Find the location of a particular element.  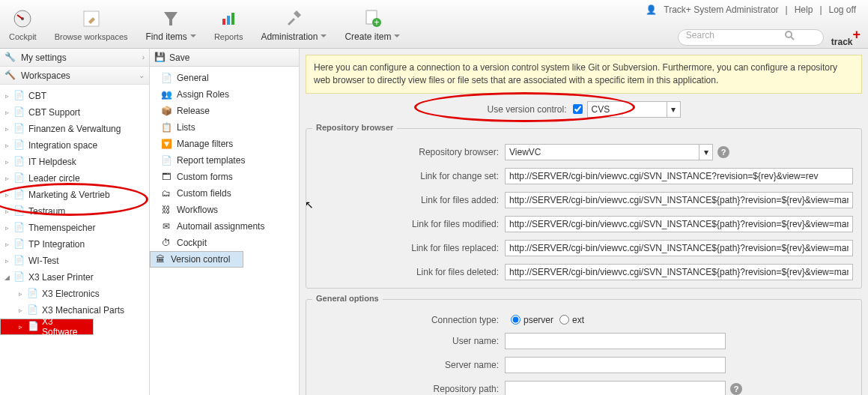

tree-node: ▹📄Finanzen & Verwaltung is located at coordinates (75, 129).